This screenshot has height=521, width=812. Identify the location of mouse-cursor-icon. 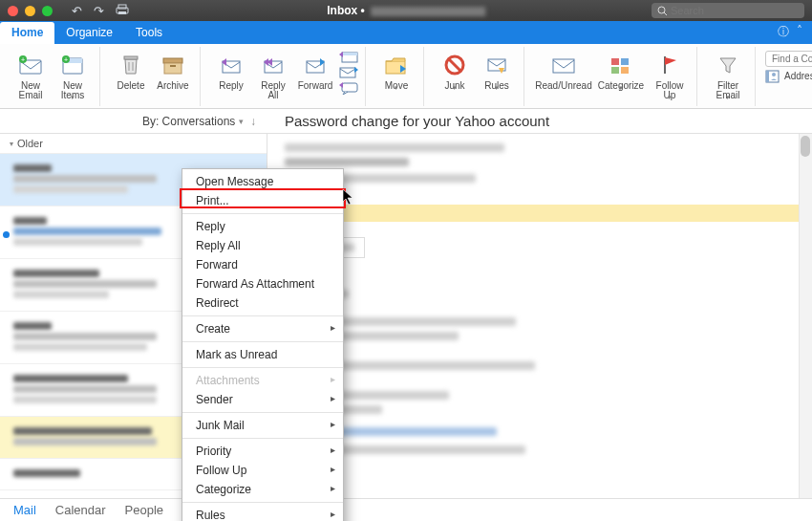
(349, 197).